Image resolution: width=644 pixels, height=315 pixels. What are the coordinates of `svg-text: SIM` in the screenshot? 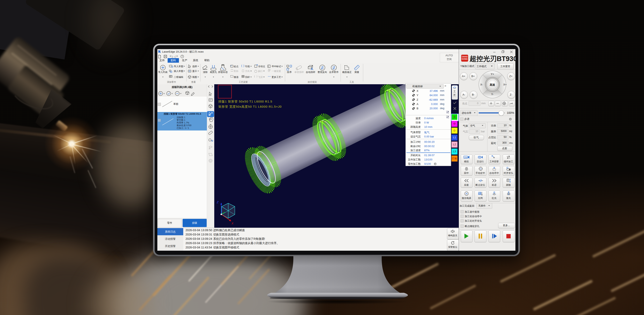 It's located at (466, 158).